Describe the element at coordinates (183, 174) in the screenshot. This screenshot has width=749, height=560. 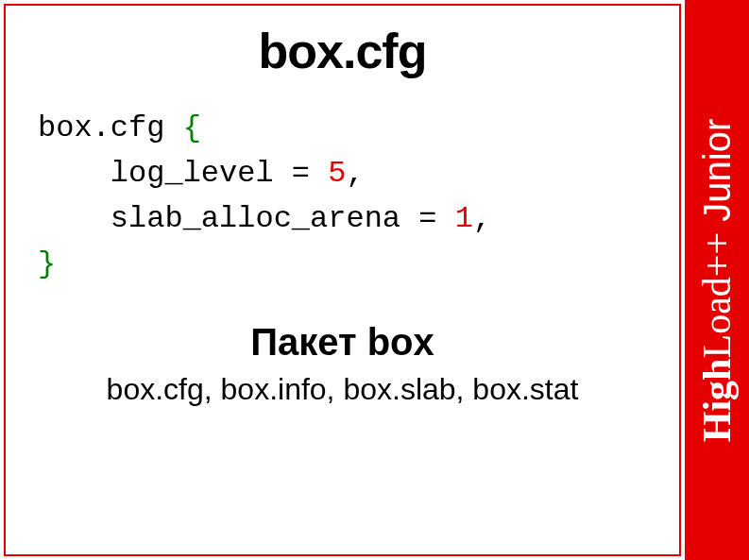
I see `code-text: log_level =` at that location.